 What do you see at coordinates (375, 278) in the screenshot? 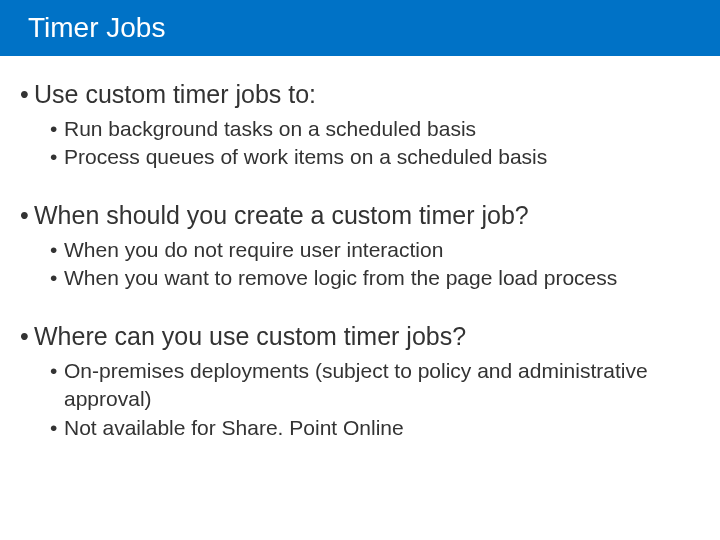
I see `list-item: •When you want to remove logic from the …` at bounding box center [375, 278].